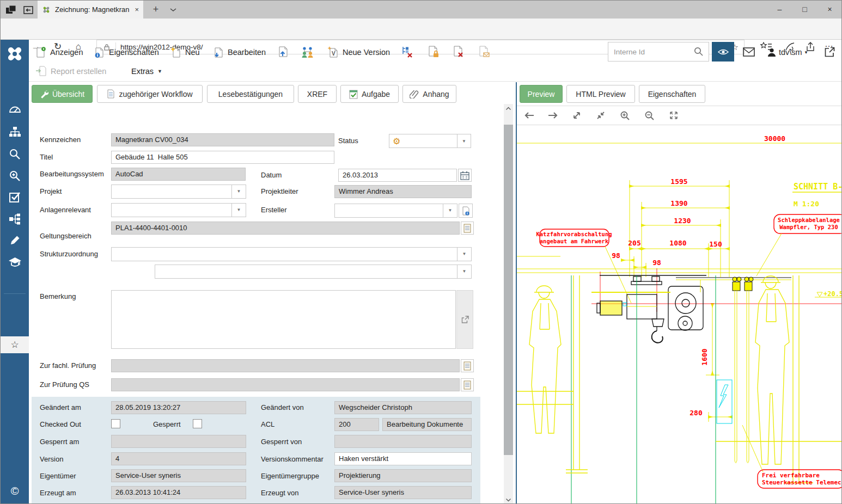  I want to click on tab-xref: XREF, so click(317, 94).